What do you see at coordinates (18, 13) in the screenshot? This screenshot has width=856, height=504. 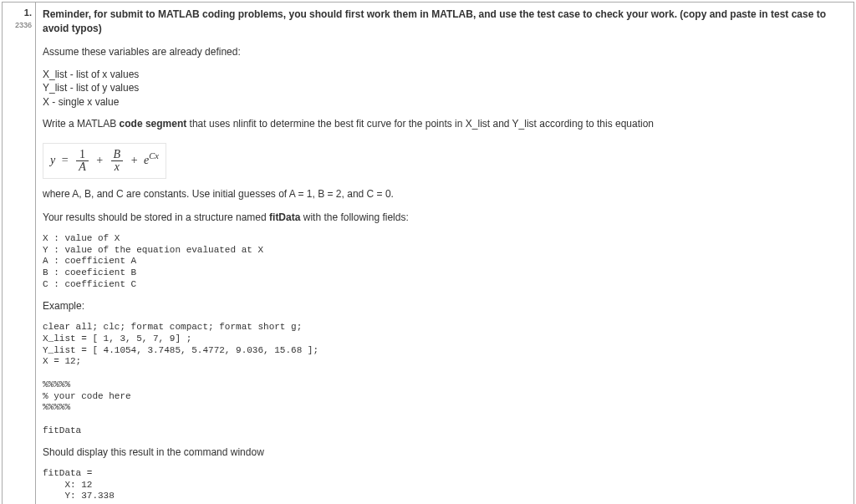 I see `question-number: 1.` at bounding box center [18, 13].